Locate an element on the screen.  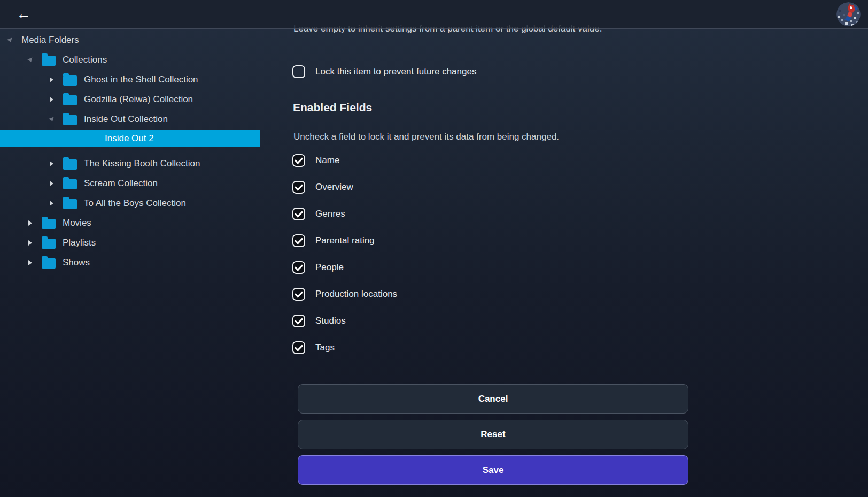
checkbox-people is located at coordinates (299, 267).